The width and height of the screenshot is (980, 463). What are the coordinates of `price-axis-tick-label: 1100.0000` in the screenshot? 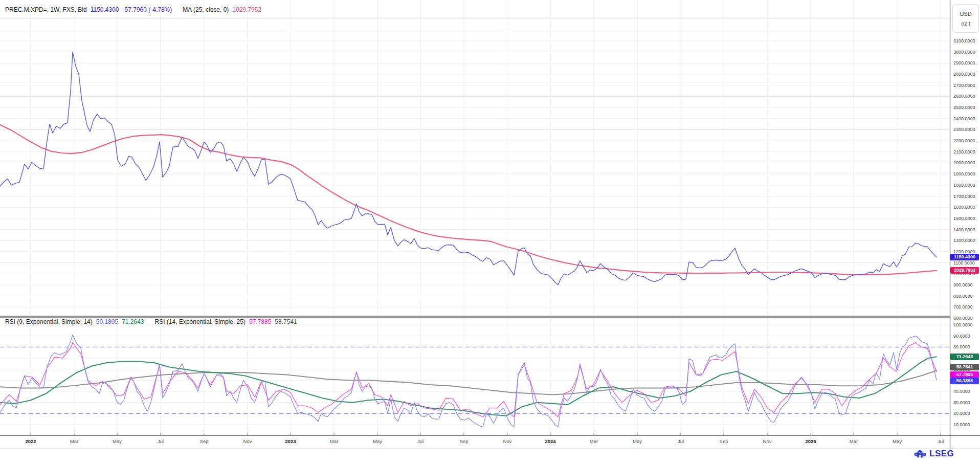 It's located at (964, 263).